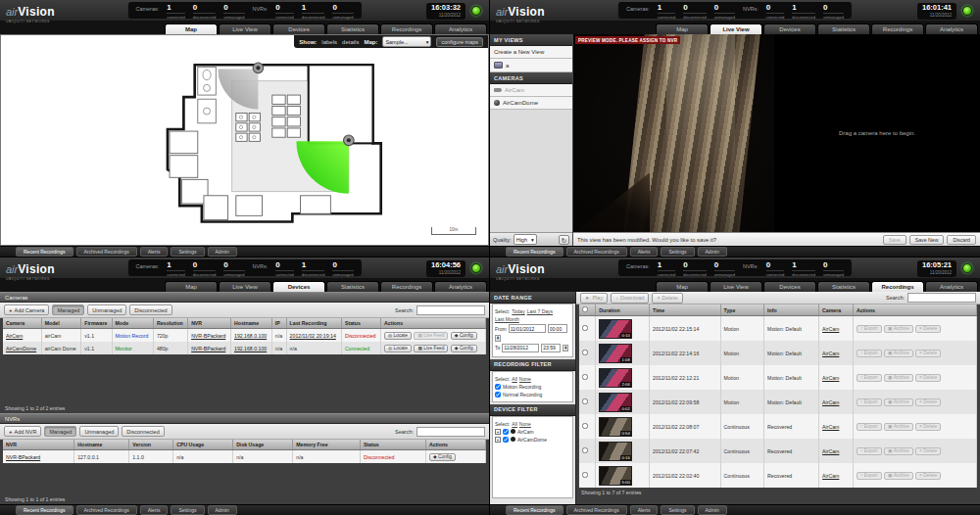  I want to click on add-nvr-button: +Add NVR, so click(23, 431).